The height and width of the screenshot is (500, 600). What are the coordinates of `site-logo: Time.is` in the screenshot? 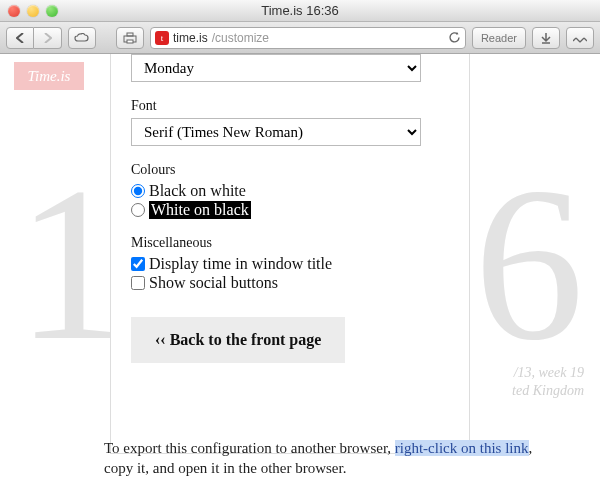 It's located at (49, 76).